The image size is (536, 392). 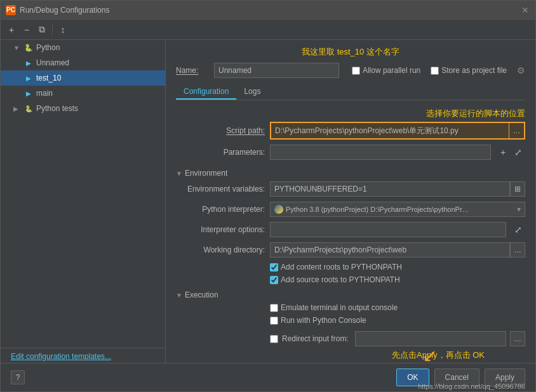 I want to click on add-content-roots-checkbox, so click(x=274, y=268).